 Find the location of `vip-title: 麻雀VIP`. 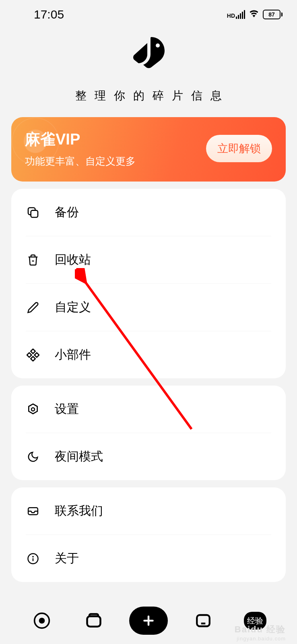

vip-title: 麻雀VIP is located at coordinates (80, 139).